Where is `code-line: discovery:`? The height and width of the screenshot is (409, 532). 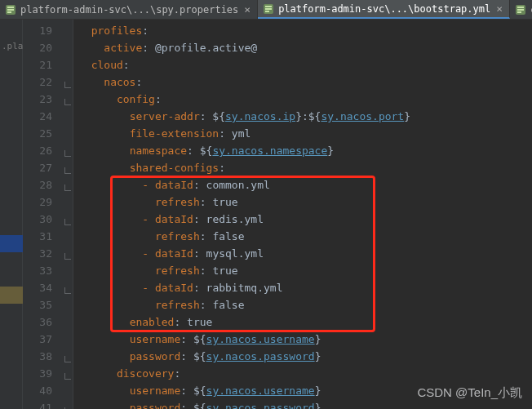
code-line: discovery: is located at coordinates (303, 374).